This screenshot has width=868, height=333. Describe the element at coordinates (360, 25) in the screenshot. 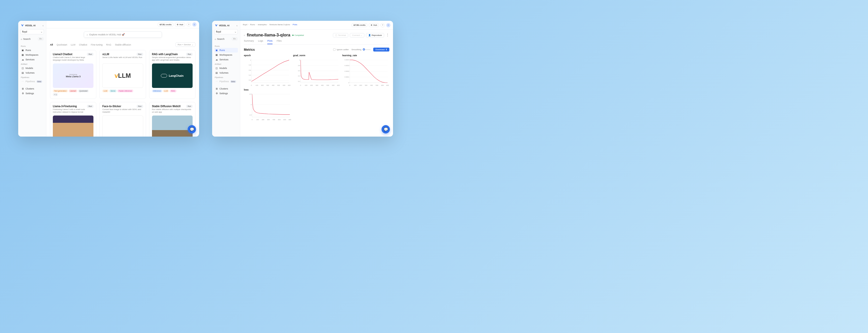

I see `credits-badge: 67.53 credits` at that location.